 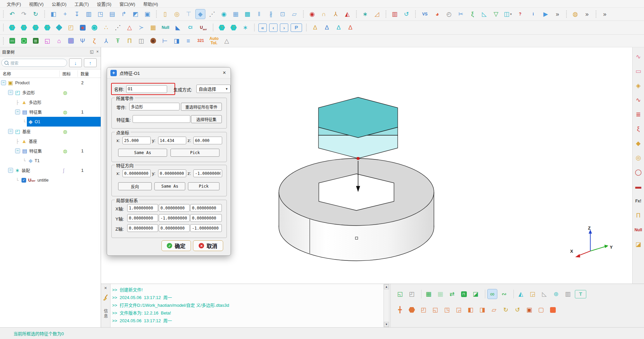 I want to click on user-feature-icon: User, so click(x=203, y=28).